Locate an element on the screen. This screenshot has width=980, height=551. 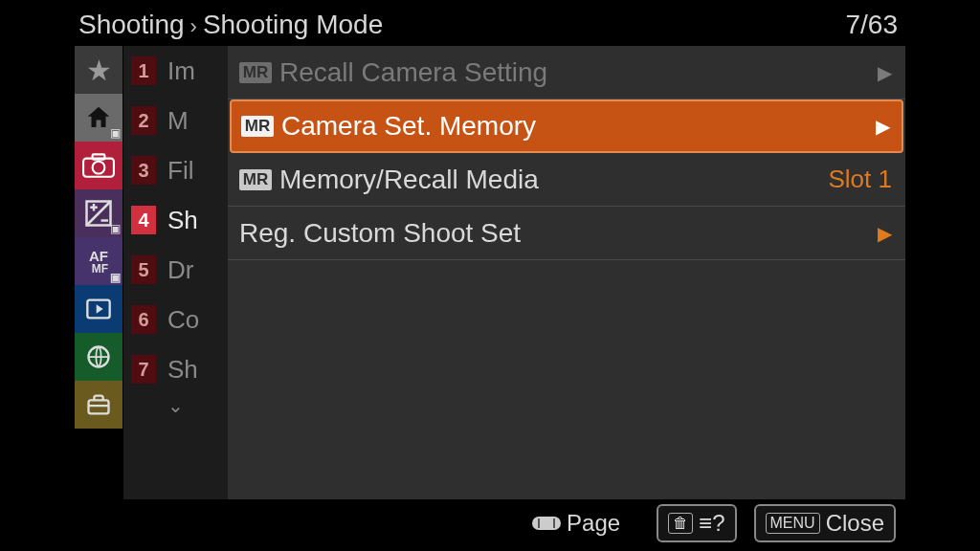
tab-exposure: ▣ is located at coordinates (99, 213).